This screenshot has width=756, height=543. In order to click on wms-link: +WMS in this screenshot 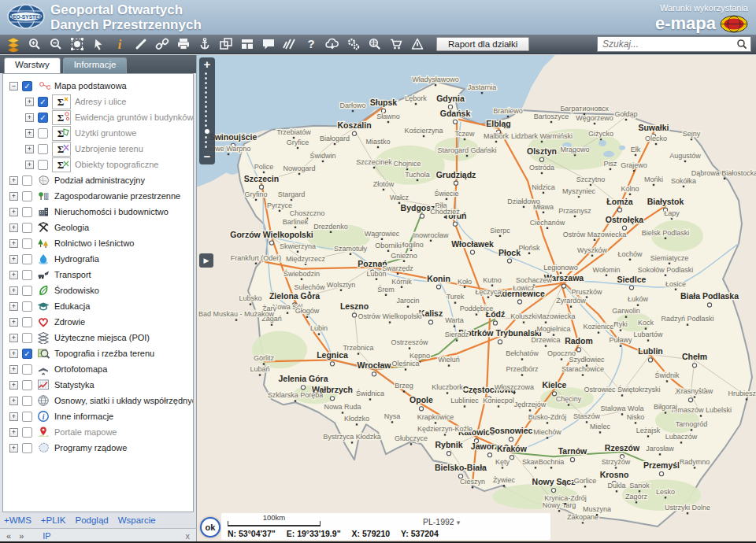, I will do `click(17, 520)`.